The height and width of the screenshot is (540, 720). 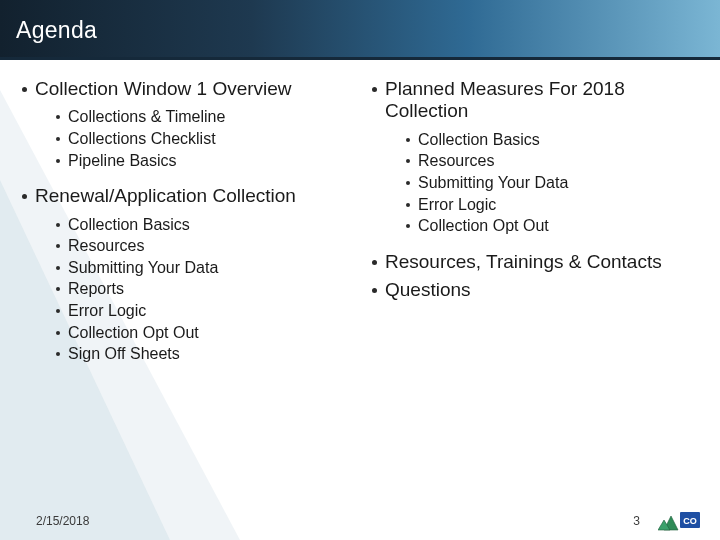 What do you see at coordinates (182, 196) in the screenshot?
I see `bullet-renewal-application-collection: Renewal/Application Collection` at bounding box center [182, 196].